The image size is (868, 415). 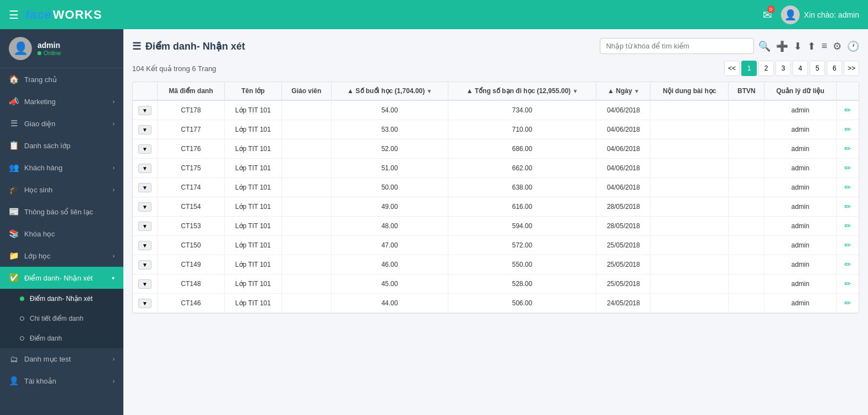 What do you see at coordinates (62, 168) in the screenshot?
I see `sidebar-item-khach-hang: 👥 Khách hàng ›` at bounding box center [62, 168].